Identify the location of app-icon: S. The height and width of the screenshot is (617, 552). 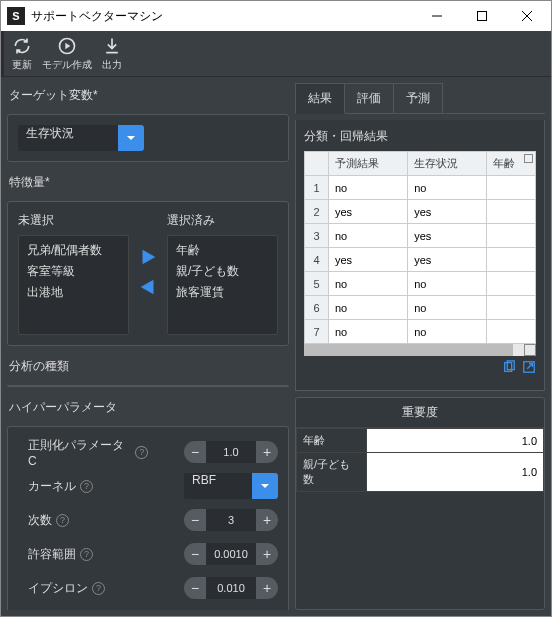
(16, 16).